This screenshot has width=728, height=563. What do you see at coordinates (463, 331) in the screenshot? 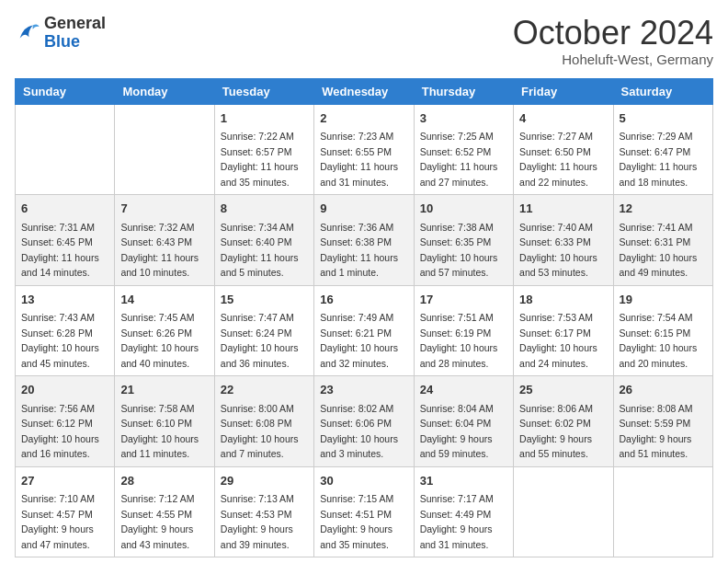
I see `calendar-cell: 17Sunrise: 7:51 AM Sunset: 6:19 PM Dayli…` at bounding box center [463, 331].